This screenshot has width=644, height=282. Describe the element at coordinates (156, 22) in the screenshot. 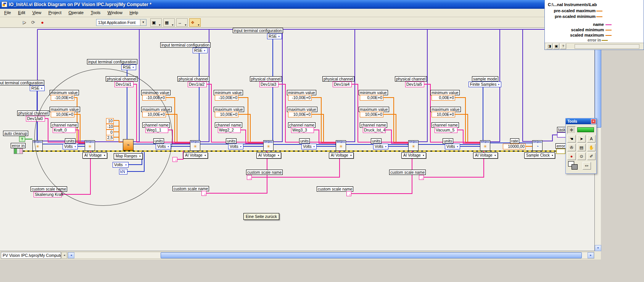

I see `align-objects-button: ▣ ▼` at that location.